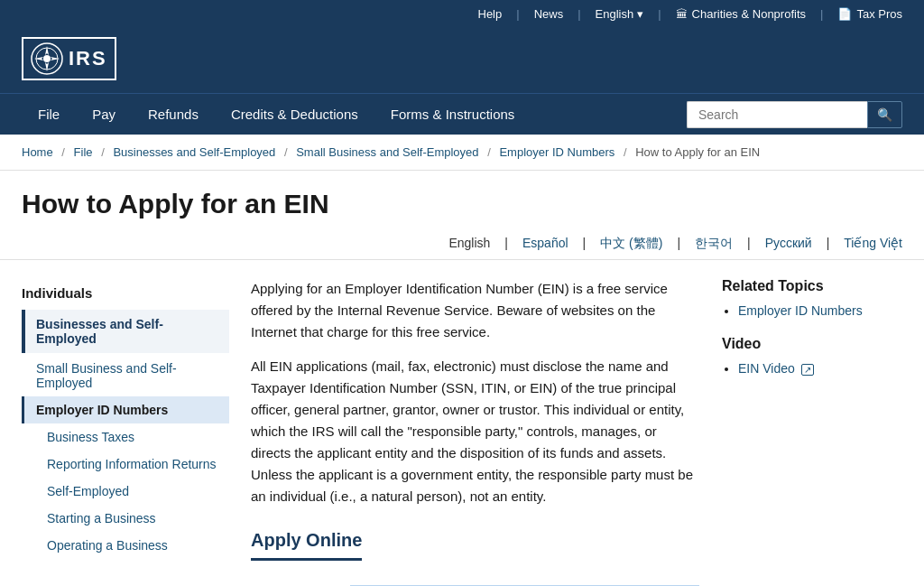 The width and height of the screenshot is (924, 586). I want to click on sidebar-link-employer-id: Employer ID Numbers, so click(125, 410).